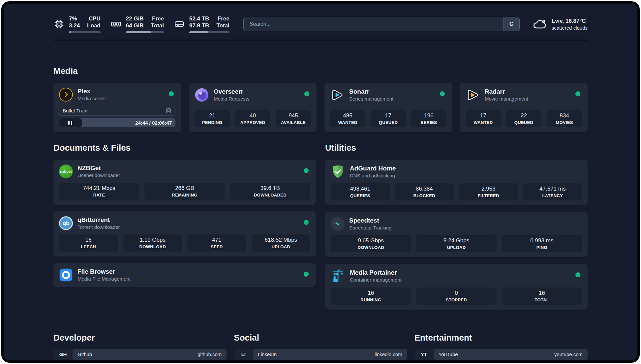 Image resolution: width=641 pixels, height=364 pixels. I want to click on developer-heading: Developer, so click(140, 338).